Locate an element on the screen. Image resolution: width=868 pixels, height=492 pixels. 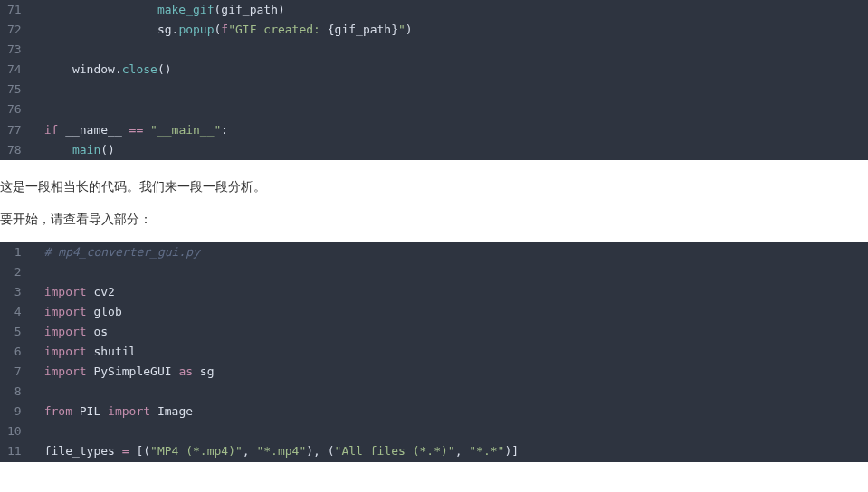
code-content: import glob is located at coordinates (451, 312).